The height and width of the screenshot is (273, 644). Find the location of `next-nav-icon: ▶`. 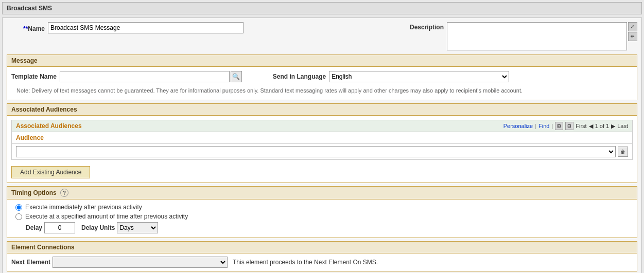

next-nav-icon: ▶ is located at coordinates (613, 126).